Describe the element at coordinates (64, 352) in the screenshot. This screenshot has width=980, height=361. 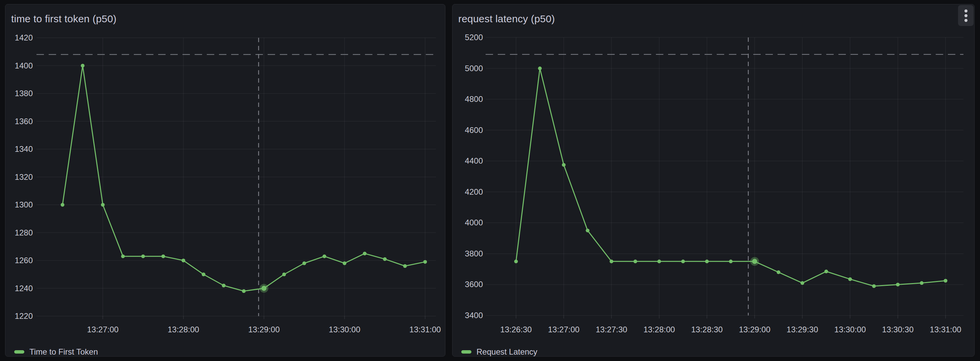
I see `legend-series-label: Time to First Token` at that location.